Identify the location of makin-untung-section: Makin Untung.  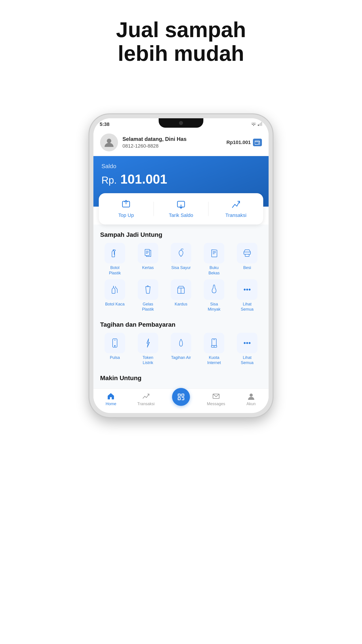
(181, 378).